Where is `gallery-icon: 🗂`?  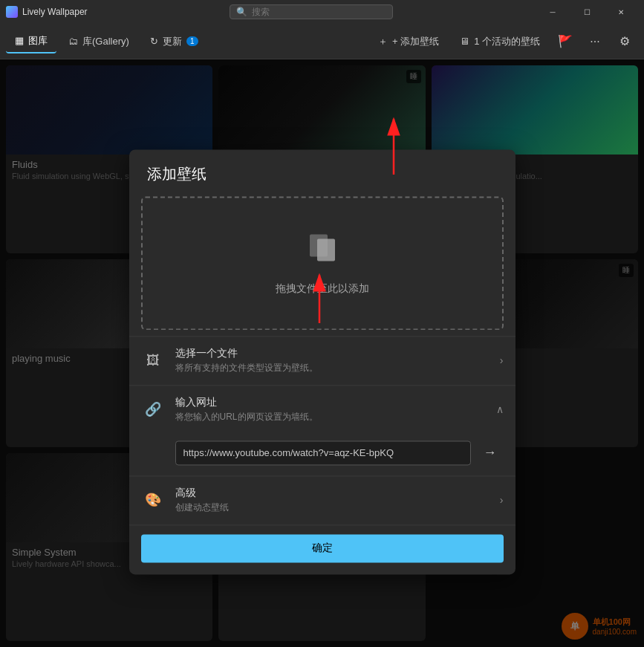 gallery-icon: 🗂 is located at coordinates (73, 42).